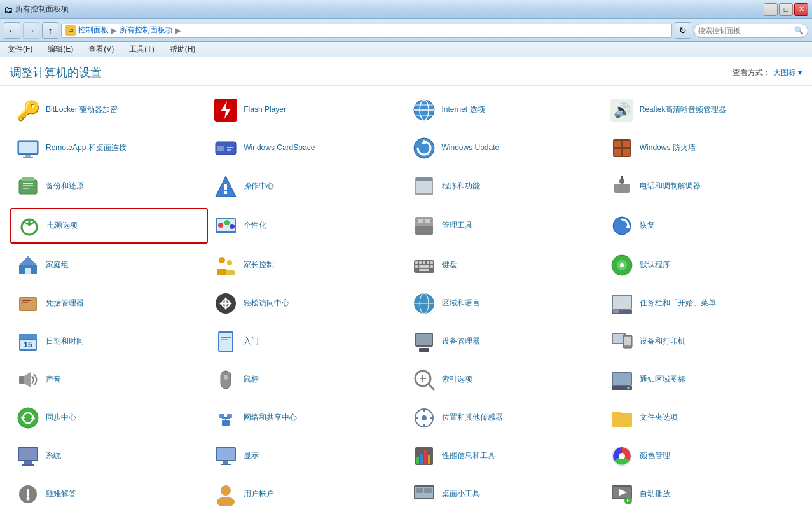 This screenshot has height=507, width=812. I want to click on icon-item-personalize: 个性化, so click(306, 226).